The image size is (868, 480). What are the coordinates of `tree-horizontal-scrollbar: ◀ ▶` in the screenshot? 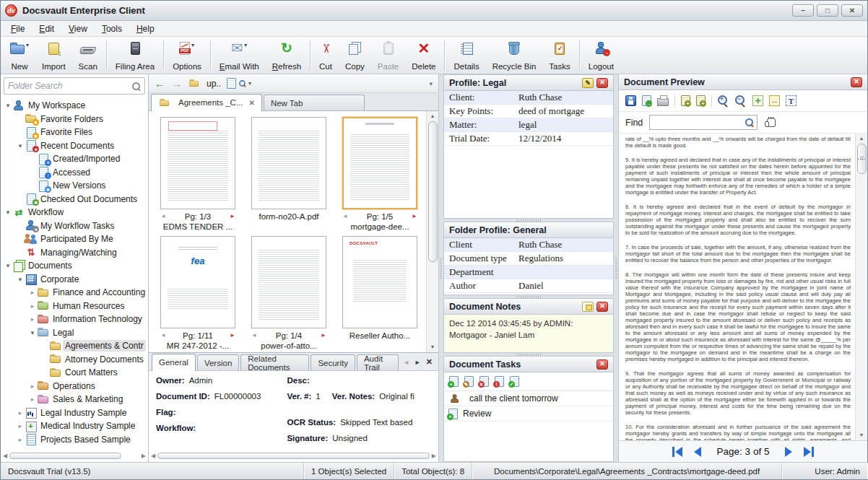 It's located at (74, 456).